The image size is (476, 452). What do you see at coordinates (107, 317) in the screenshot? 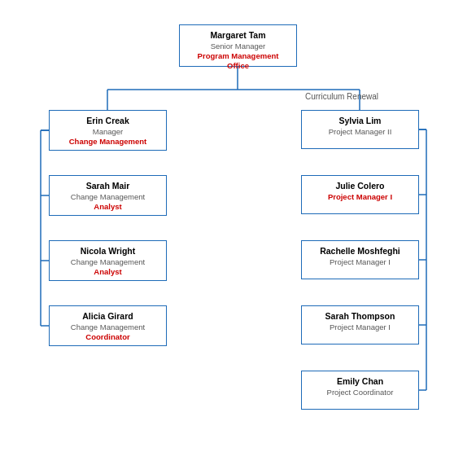
I see `node-alicia-name: Alicia Girard` at bounding box center [107, 317].